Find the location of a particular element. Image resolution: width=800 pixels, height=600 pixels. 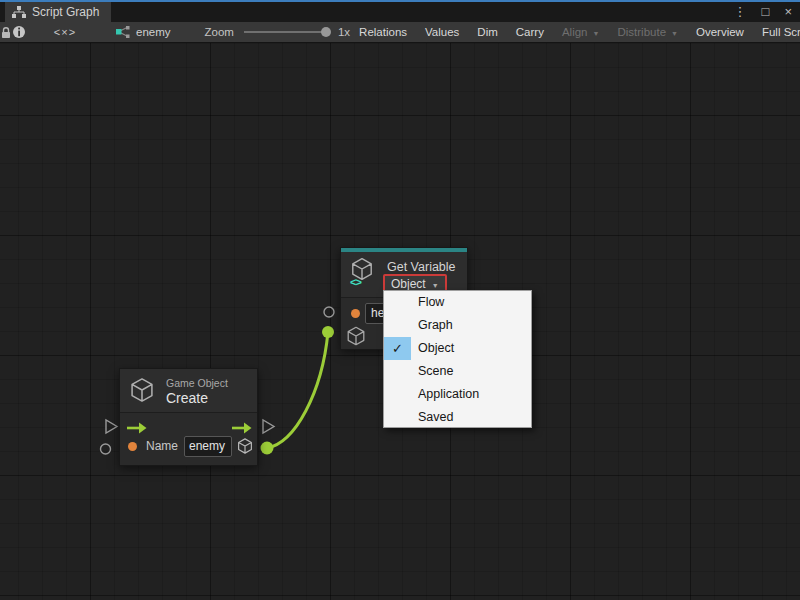

check-icon: ✓ is located at coordinates (398, 348).